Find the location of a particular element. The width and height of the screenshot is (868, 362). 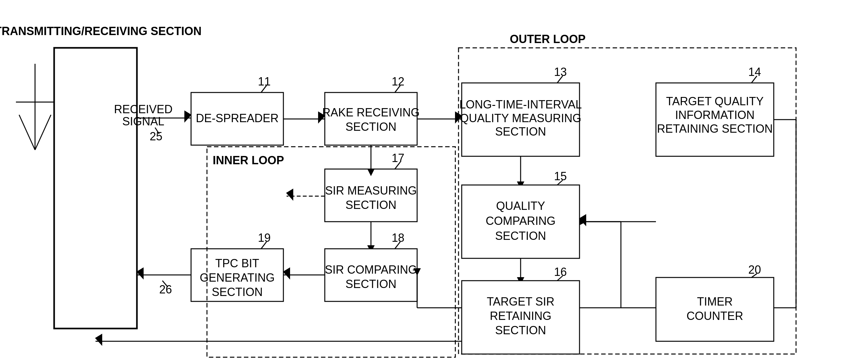

sir-comparing-label1: SIR COMPARING is located at coordinates (371, 270).